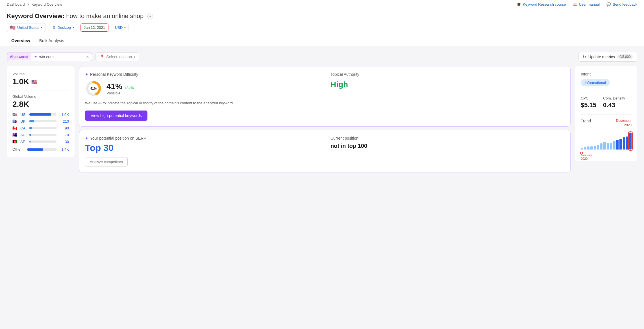  Describe the element at coordinates (129, 88) in the screenshot. I see `pkd-change: ↓34%` at that location.